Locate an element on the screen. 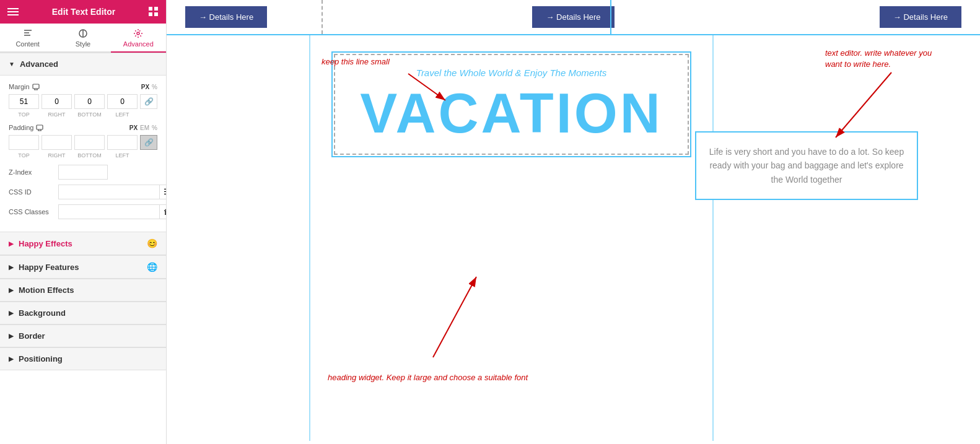 This screenshot has height=444, width=980. top-buttons-row: → Details Here → Details Here → Details … is located at coordinates (574, 17).